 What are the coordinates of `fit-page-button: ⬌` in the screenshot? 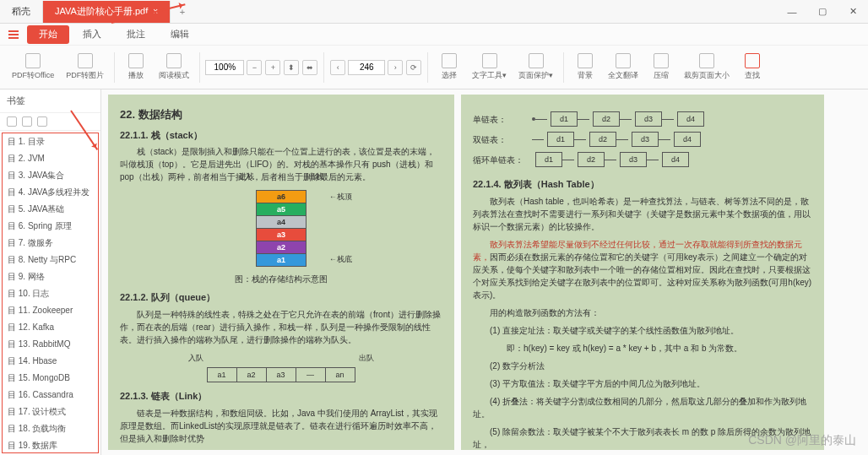 It's located at (310, 68).